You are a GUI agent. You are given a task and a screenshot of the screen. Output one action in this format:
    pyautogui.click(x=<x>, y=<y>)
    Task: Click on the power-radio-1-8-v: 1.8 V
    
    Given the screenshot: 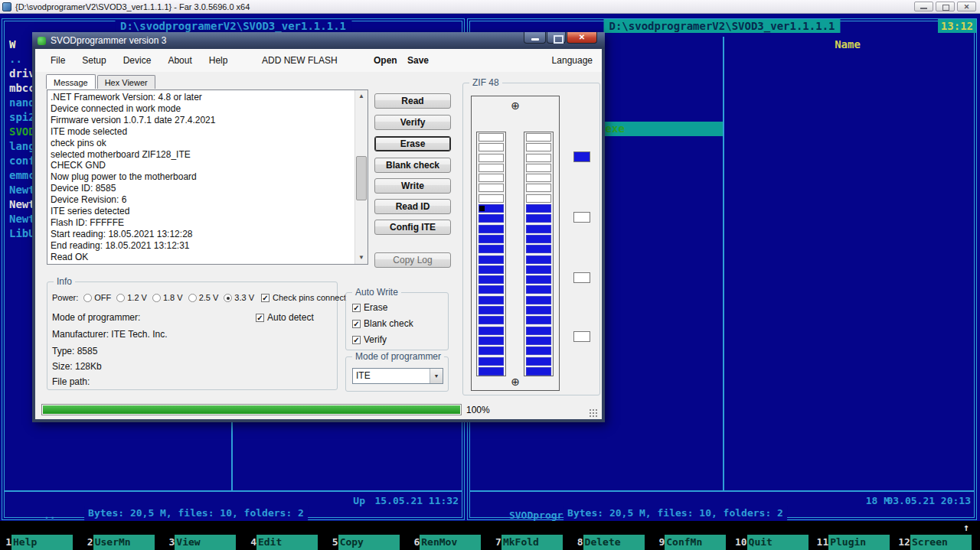 What is the action you would take?
    pyautogui.click(x=168, y=298)
    